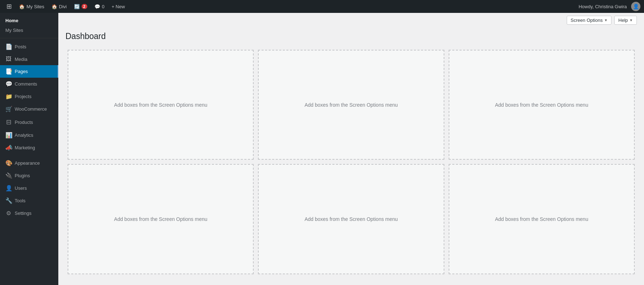 The height and width of the screenshot is (285, 644). What do you see at coordinates (29, 84) in the screenshot?
I see `sidebar-item-comments: 💬 Comments` at bounding box center [29, 84].